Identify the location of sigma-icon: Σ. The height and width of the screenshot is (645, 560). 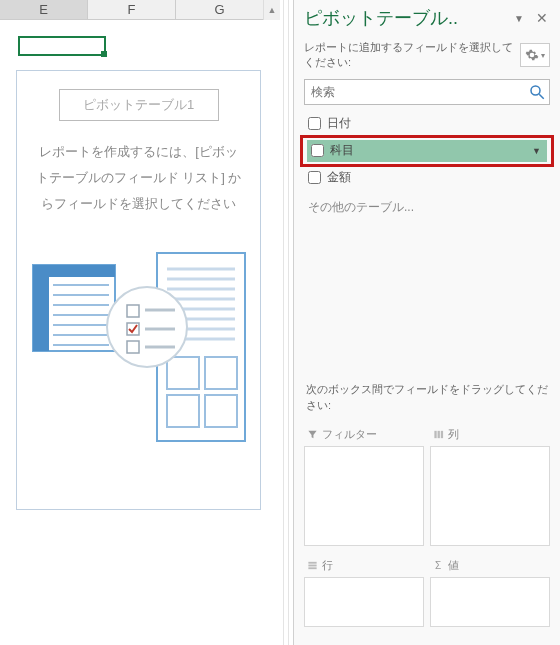
(438, 566).